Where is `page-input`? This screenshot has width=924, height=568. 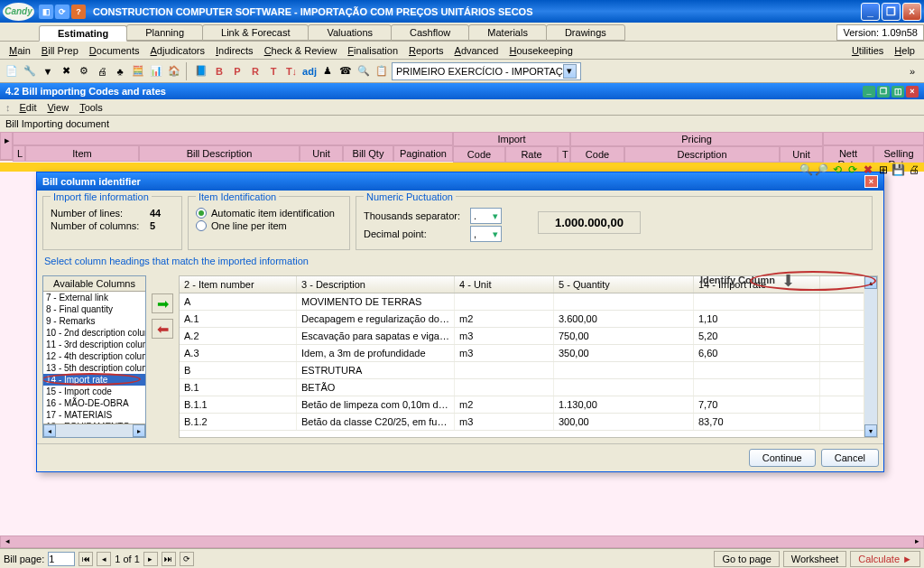 page-input is located at coordinates (61, 559).